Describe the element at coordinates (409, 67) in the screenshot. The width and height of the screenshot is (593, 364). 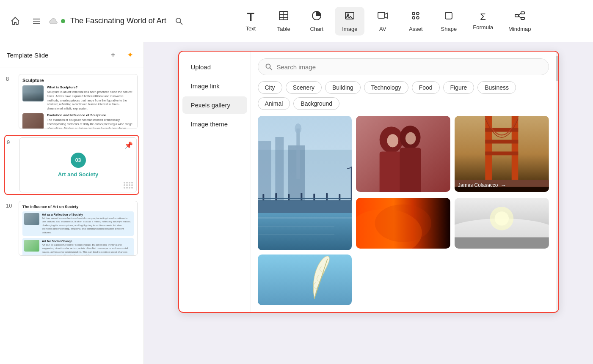
I see `search-input` at that location.